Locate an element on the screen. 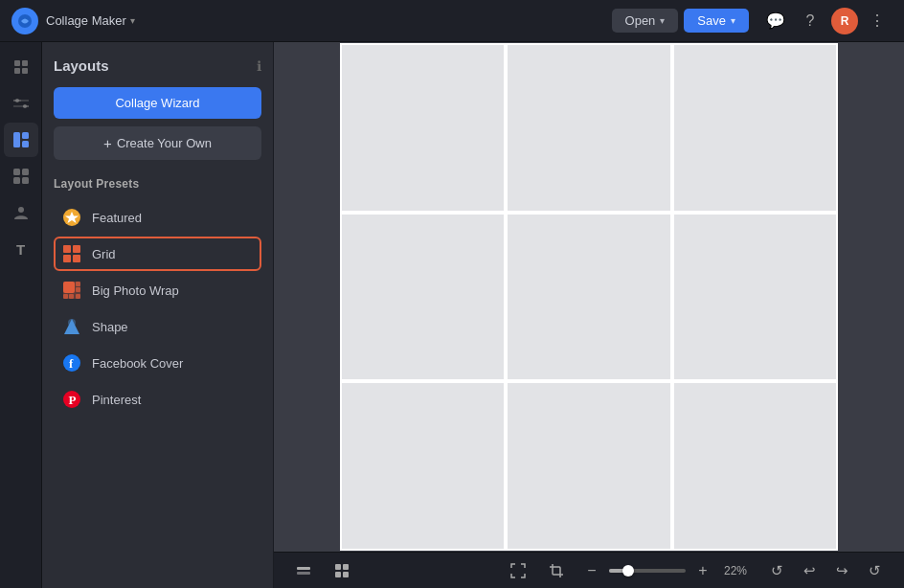 The image size is (904, 588). app-name-chevron-icon: ▾ is located at coordinates (132, 21).